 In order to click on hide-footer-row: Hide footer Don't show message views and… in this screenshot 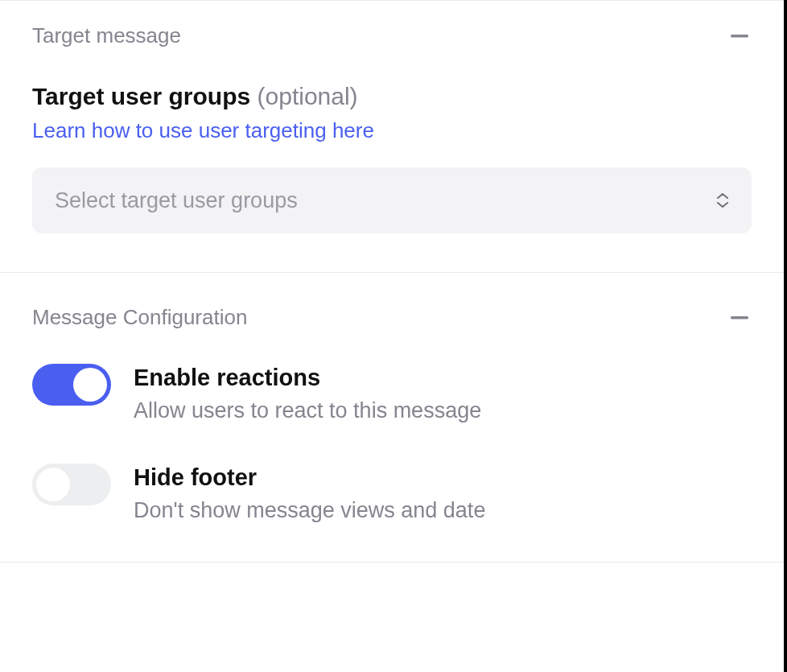, I will do `click(392, 493)`.